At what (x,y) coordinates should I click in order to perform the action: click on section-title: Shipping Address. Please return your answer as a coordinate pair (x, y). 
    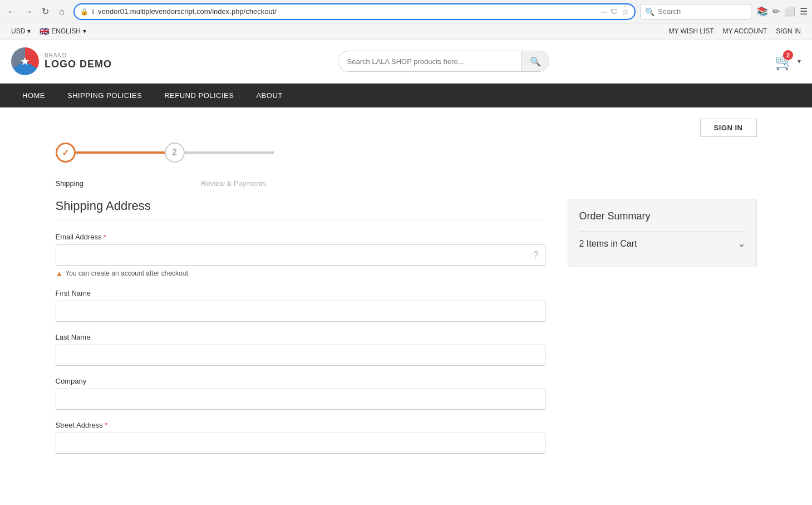
    Looking at the image, I should click on (301, 206).